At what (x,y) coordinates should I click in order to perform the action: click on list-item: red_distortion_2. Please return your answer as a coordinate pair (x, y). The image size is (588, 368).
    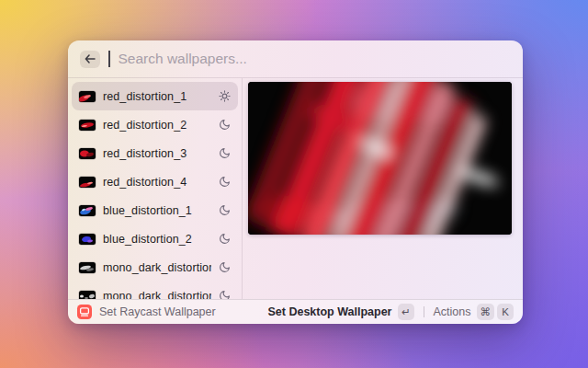
    Looking at the image, I should click on (154, 125).